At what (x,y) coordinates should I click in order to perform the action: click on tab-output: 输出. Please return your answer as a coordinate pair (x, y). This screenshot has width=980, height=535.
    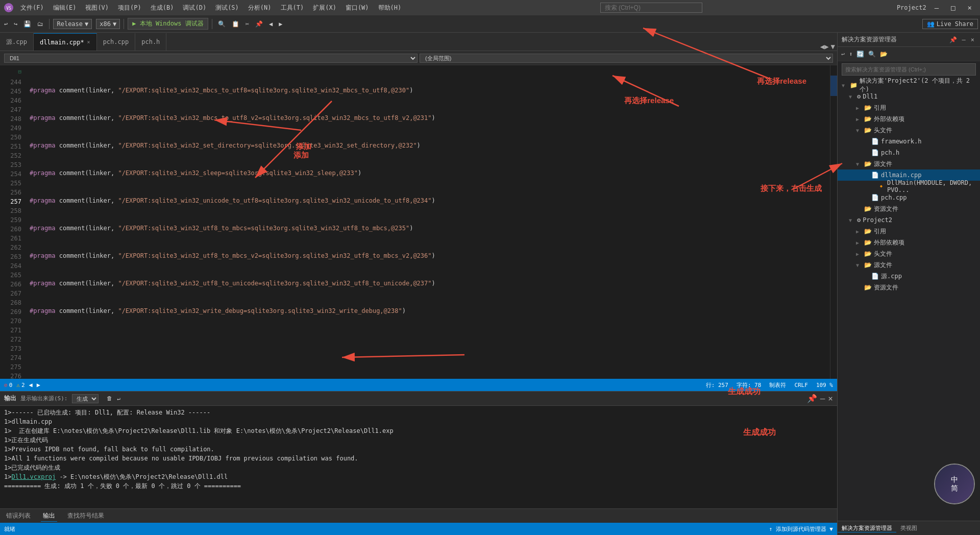
    Looking at the image, I should click on (49, 516).